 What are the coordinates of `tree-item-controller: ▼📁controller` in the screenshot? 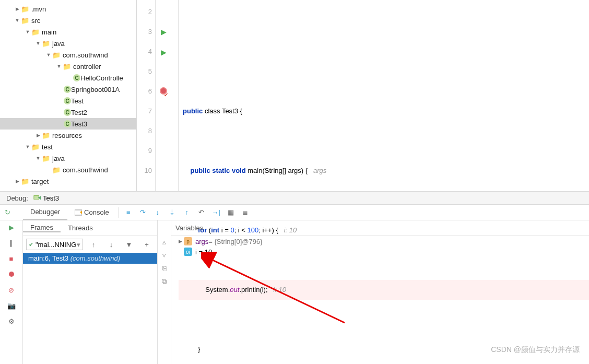 It's located at (68, 66).